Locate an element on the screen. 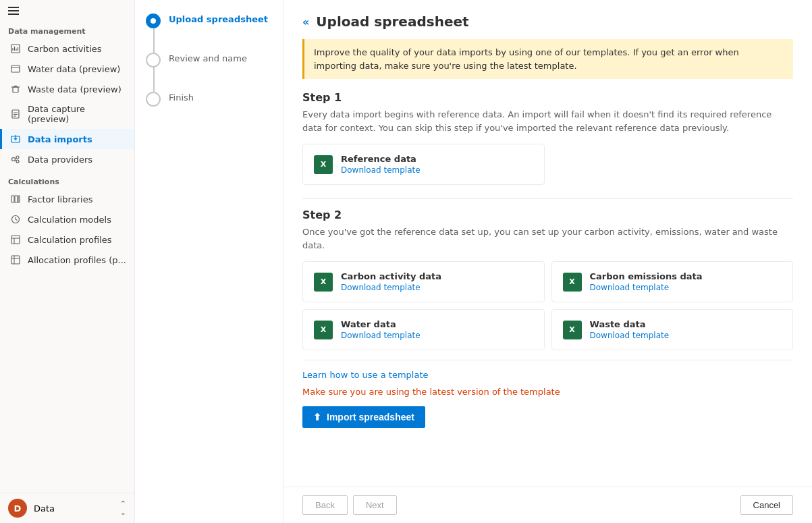 The width and height of the screenshot is (812, 523). step2-description: Once you've got the reference data set u… is located at coordinates (548, 239).